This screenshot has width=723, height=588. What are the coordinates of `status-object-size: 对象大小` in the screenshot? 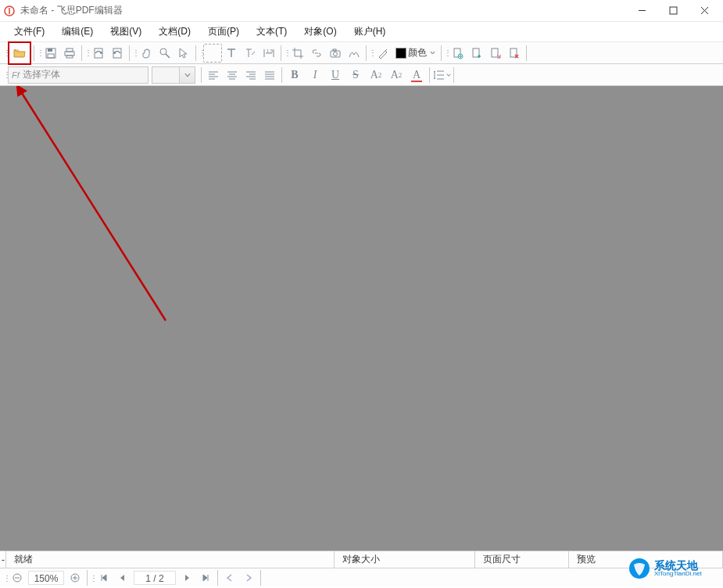 It's located at (405, 560).